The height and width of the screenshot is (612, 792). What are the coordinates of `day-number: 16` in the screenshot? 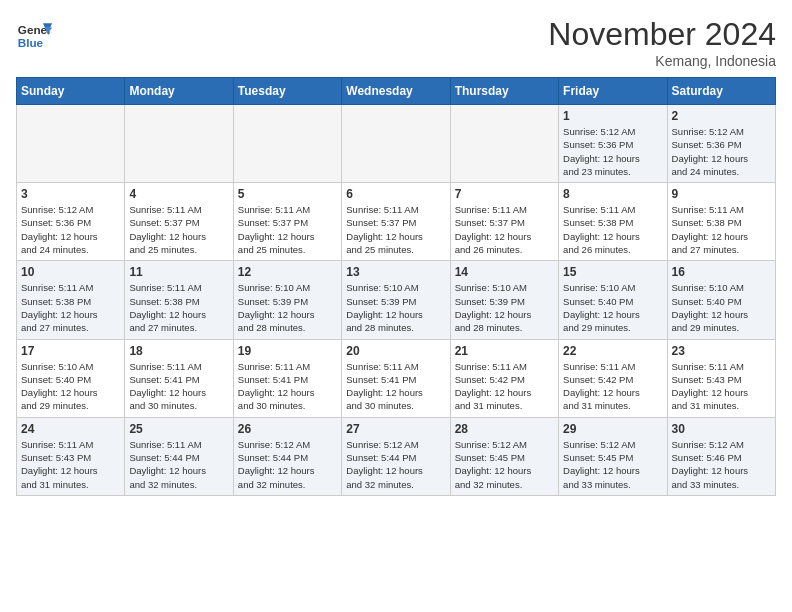 It's located at (722, 272).